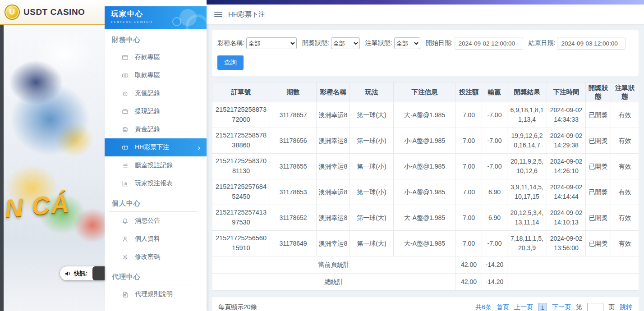 This screenshot has width=644, height=311. I want to click on cell-order: 2152172525768452450, so click(241, 192).